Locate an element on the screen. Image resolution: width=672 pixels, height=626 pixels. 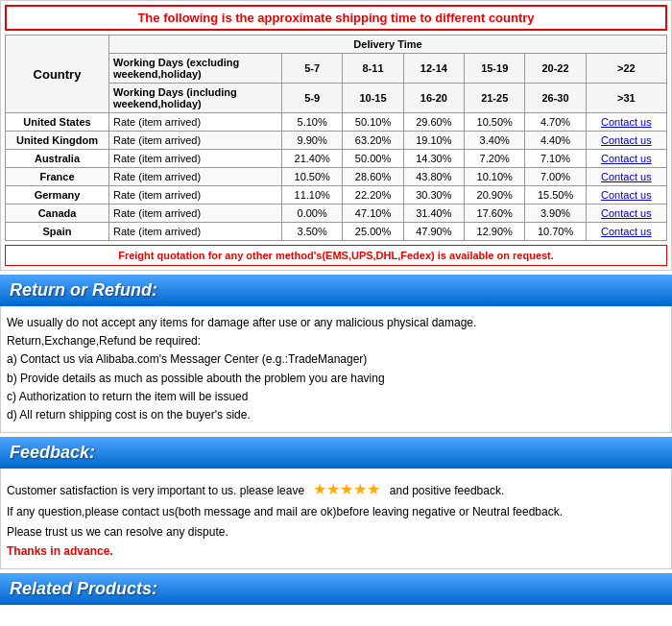
col-excl-6: >22 is located at coordinates (626, 69).